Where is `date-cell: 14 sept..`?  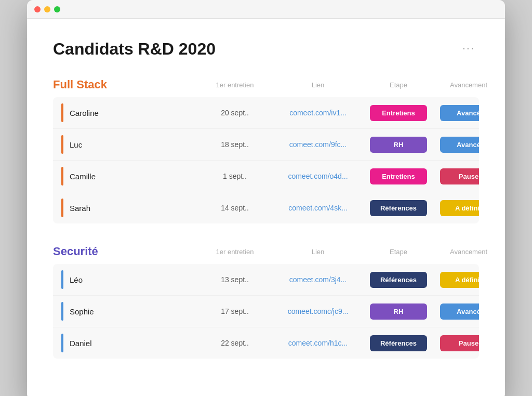 date-cell: 14 sept.. is located at coordinates (235, 208).